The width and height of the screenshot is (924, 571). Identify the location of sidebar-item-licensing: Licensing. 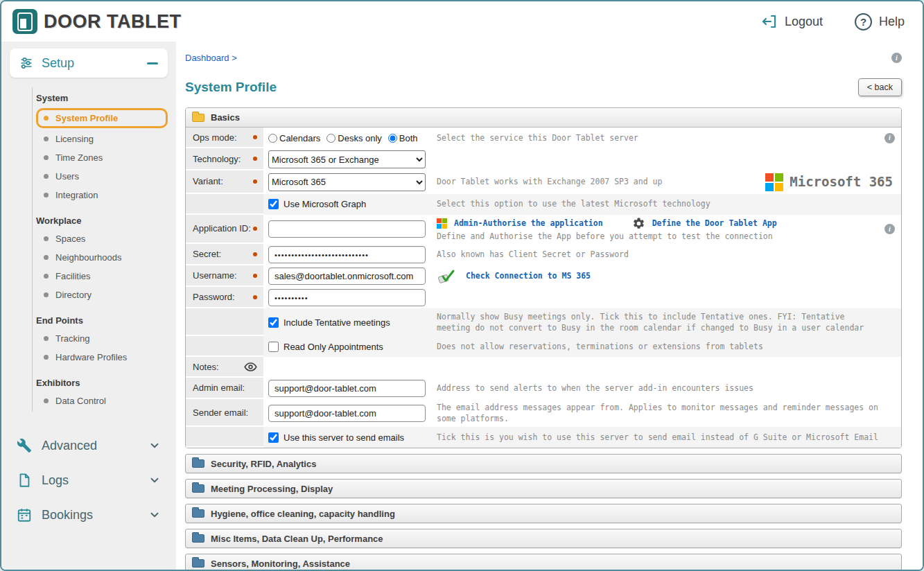
(104, 139).